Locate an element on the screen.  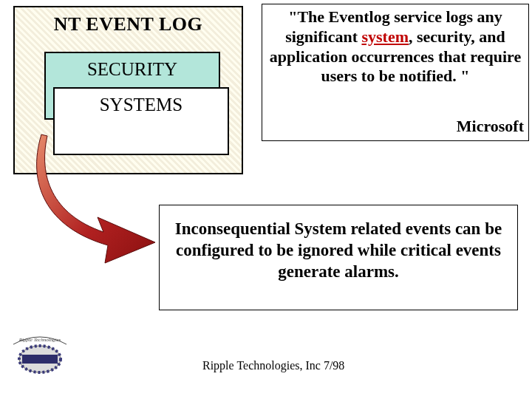
nt-event-log-title: NT EVENT LOG is located at coordinates (129, 24).